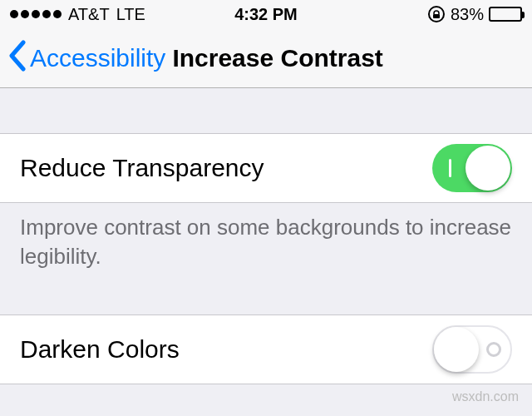  What do you see at coordinates (131, 15) in the screenshot?
I see `network-type-label: LTE` at bounding box center [131, 15].